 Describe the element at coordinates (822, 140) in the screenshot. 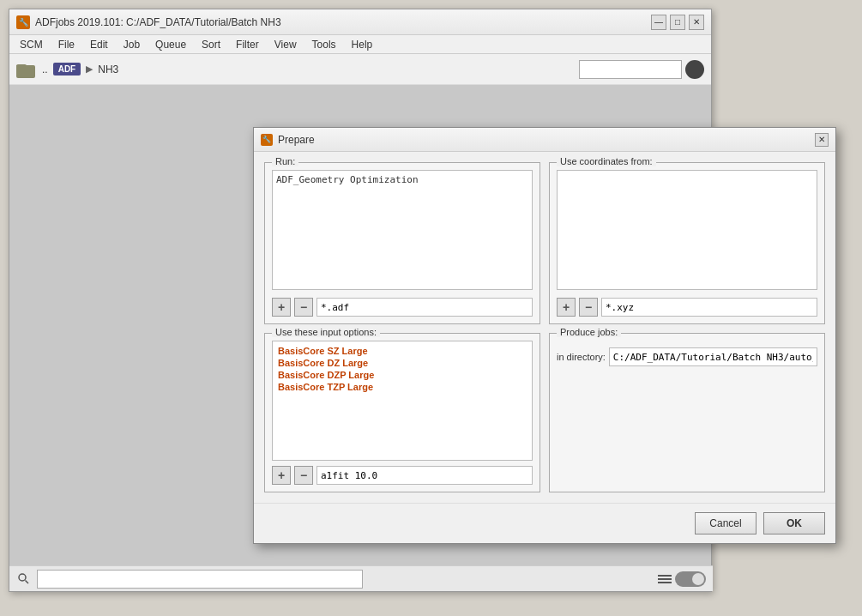

I see `dialog-close-button: ✕` at that location.